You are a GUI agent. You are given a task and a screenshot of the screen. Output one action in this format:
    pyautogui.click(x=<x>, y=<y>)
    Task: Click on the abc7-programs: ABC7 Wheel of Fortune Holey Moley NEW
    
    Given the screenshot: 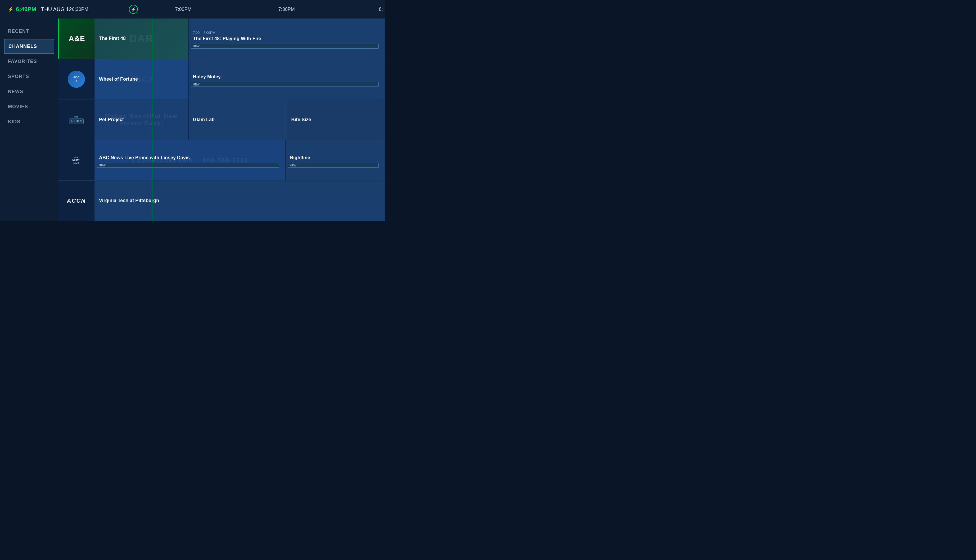 What is the action you would take?
    pyautogui.click(x=240, y=79)
    